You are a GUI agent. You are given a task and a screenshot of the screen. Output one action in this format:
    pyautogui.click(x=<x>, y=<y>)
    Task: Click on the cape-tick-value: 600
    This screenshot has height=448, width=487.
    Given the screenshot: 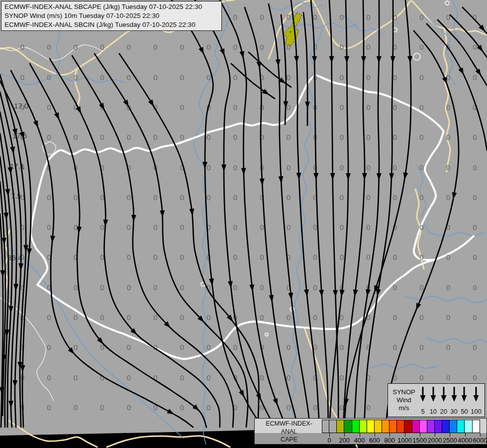 What is the action you would take?
    pyautogui.click(x=375, y=440)
    